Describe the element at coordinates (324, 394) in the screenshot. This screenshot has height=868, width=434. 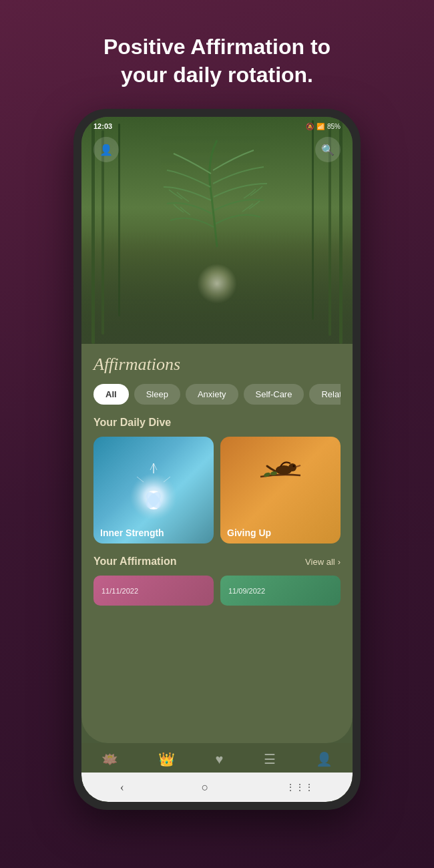
I see `filter-relationships: Relat...` at that location.